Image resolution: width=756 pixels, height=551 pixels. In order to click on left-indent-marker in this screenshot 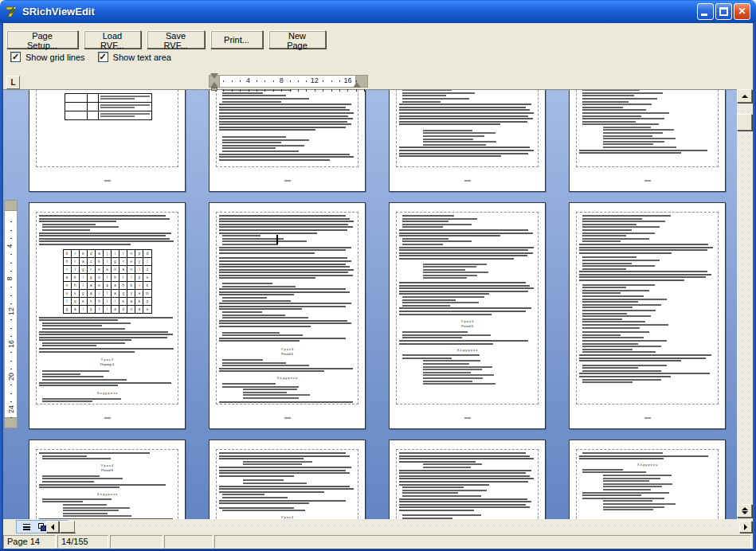, I will do `click(214, 89)`.